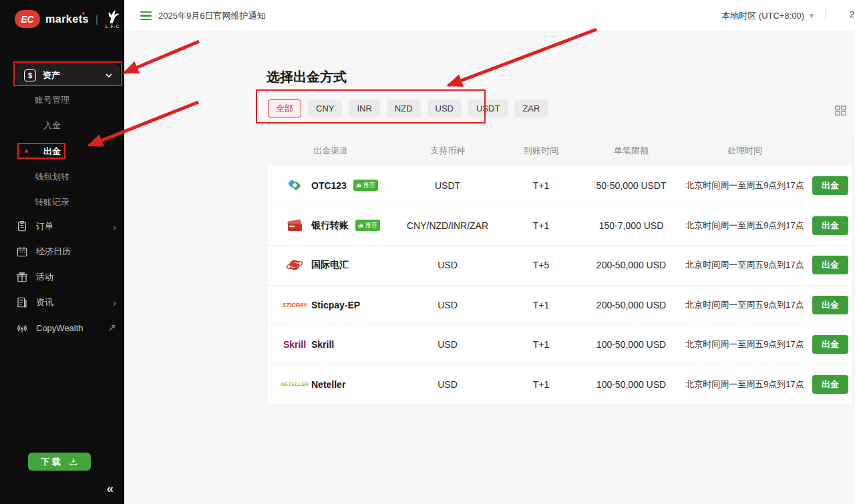 The width and height of the screenshot is (855, 504). I want to click on channel-name: 国际电汇, so click(330, 265).